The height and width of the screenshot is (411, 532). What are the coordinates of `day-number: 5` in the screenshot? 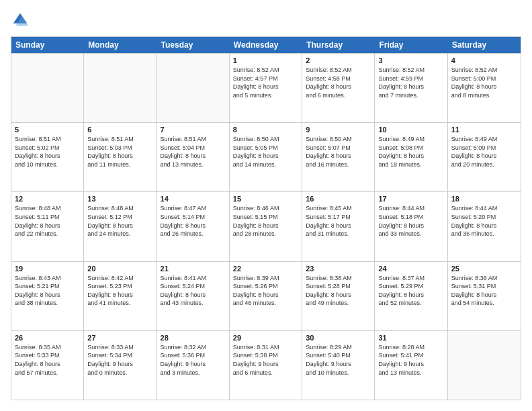 It's located at (47, 130).